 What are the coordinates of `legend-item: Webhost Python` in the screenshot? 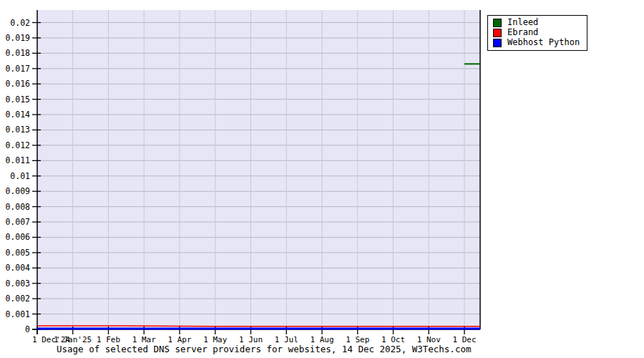 It's located at (537, 43).